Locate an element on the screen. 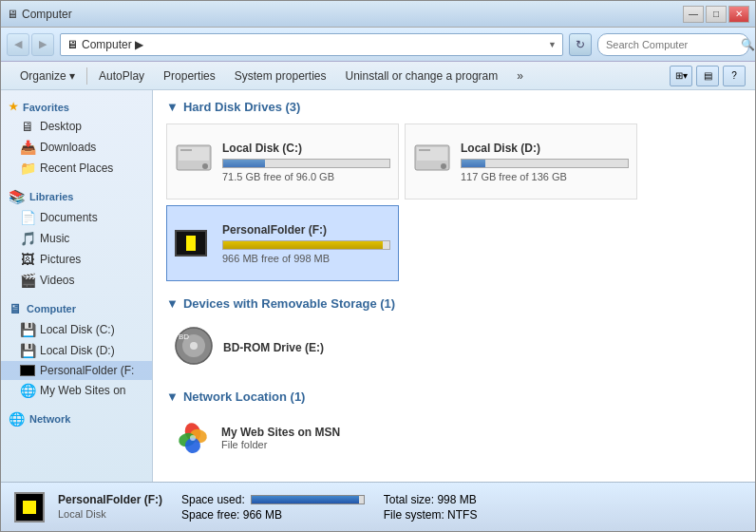 Image resolution: width=756 pixels, height=532 pixels. removable-arrow: ▼ is located at coordinates (173, 304).